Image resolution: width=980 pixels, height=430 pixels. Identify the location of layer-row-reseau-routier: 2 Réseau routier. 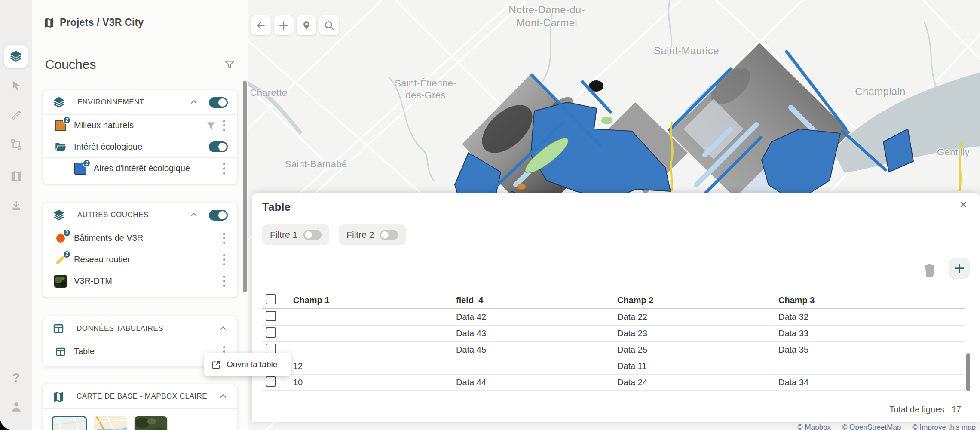
(140, 259).